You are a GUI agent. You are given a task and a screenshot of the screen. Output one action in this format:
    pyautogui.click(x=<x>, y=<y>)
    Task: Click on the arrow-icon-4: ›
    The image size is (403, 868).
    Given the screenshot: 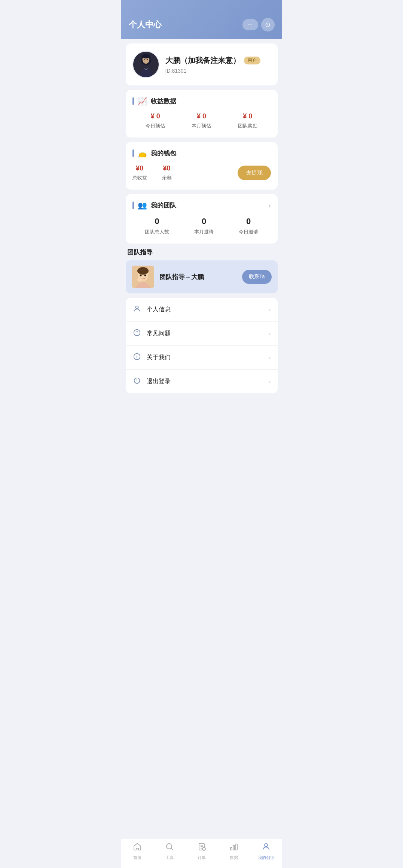 What is the action you would take?
    pyautogui.click(x=269, y=382)
    